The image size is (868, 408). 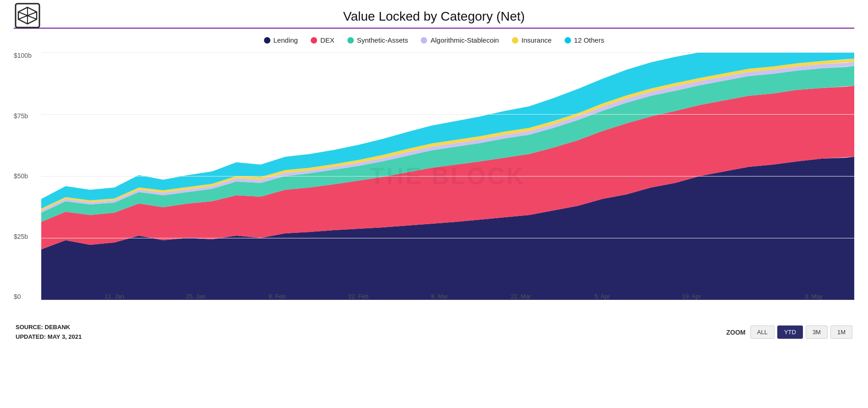 I want to click on legend-item-lending: Lending, so click(x=281, y=40).